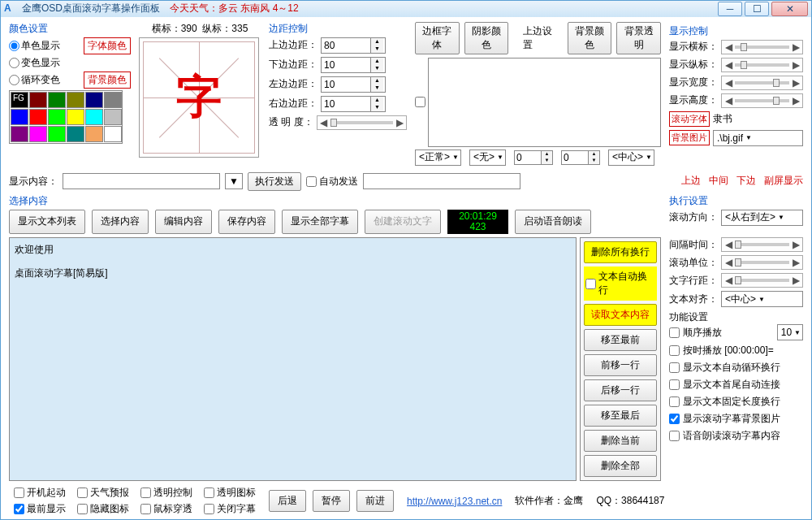 Image resolution: width=812 pixels, height=520 pixels. What do you see at coordinates (141, 181) in the screenshot?
I see `content-input` at bounding box center [141, 181].